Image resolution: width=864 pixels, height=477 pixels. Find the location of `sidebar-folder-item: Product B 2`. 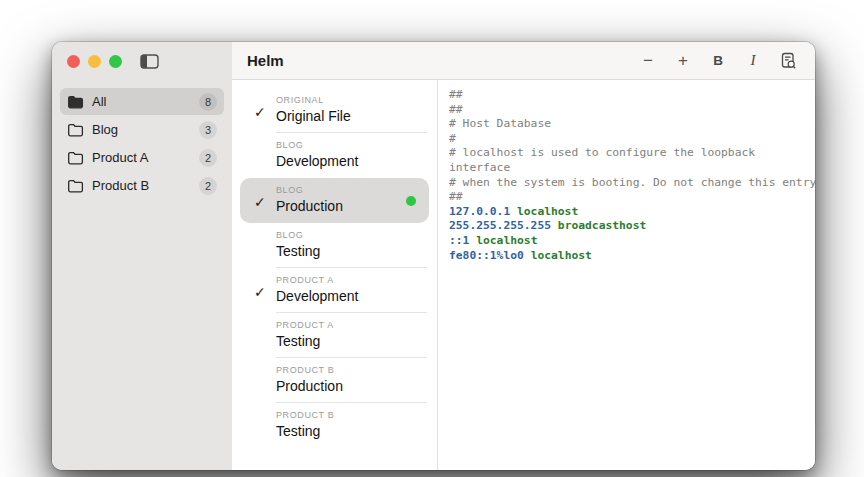

sidebar-folder-item: Product B 2 is located at coordinates (142, 186).